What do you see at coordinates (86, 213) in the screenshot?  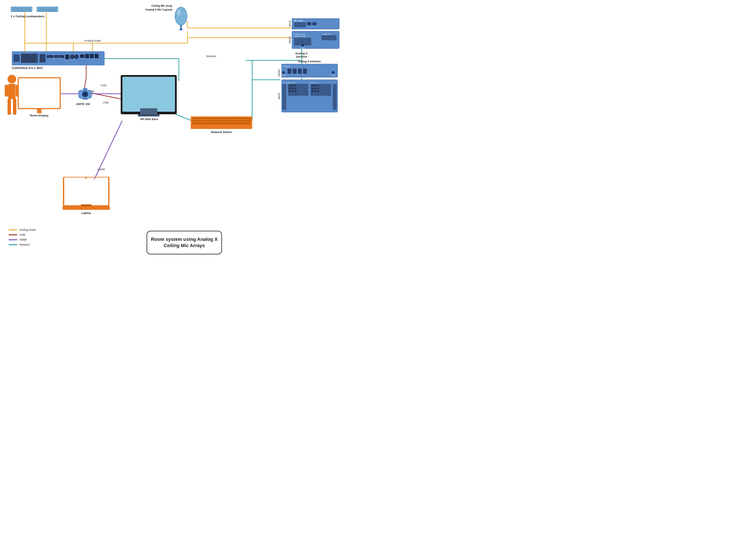 I see `laptop-label: Laptop` at bounding box center [86, 213].